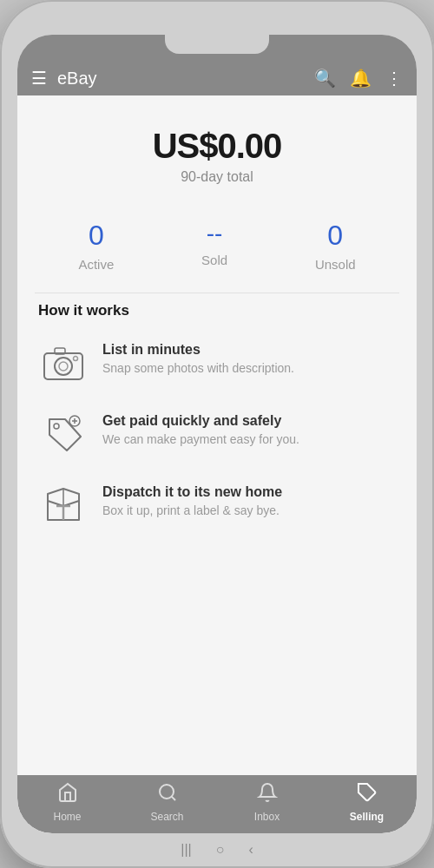  What do you see at coordinates (198, 356) in the screenshot?
I see `how-text-list: List in minutes Snap some photos with de…` at bounding box center [198, 356].